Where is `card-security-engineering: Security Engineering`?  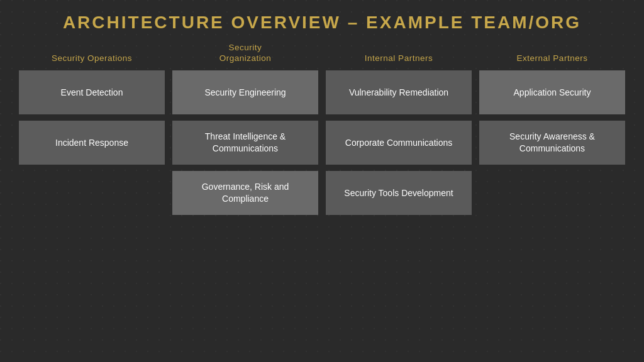
card-security-engineering: Security Engineering is located at coordinates (245, 92).